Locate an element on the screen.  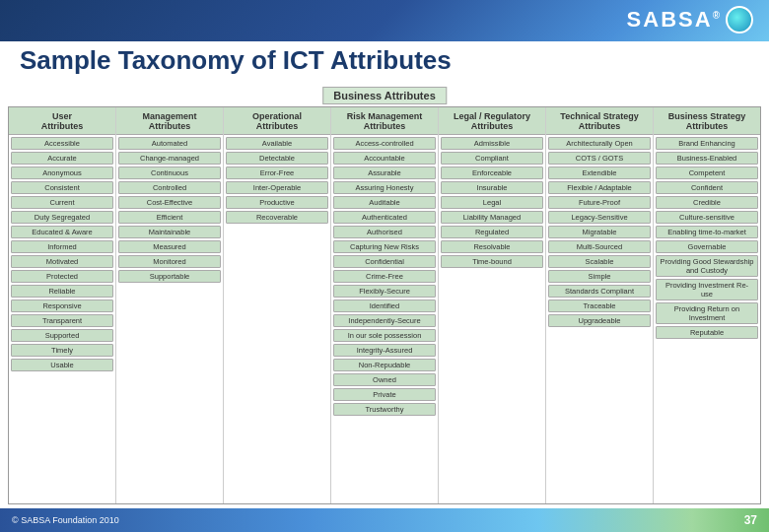
list-item: Independently-Secure is located at coordinates (384, 321).